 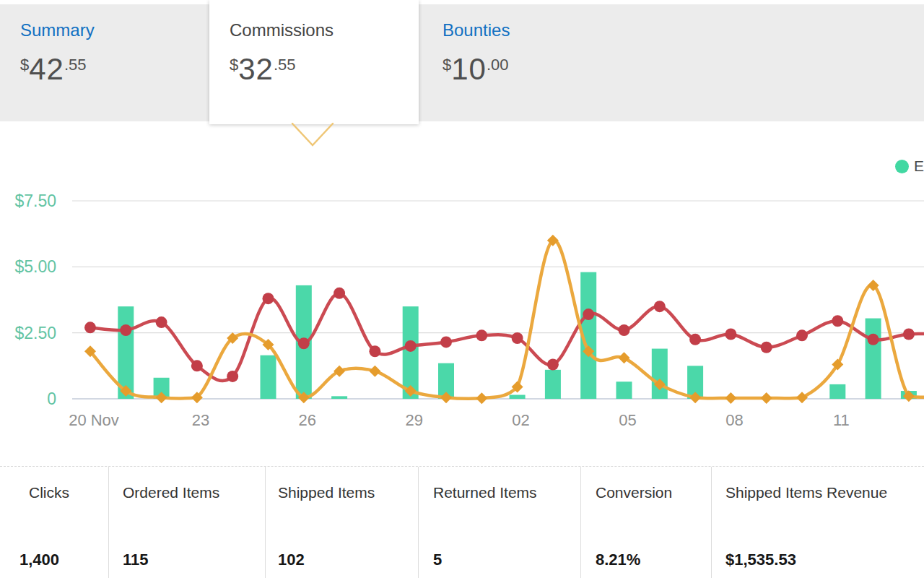 I want to click on x-axis-tick-label: 29, so click(x=414, y=420).